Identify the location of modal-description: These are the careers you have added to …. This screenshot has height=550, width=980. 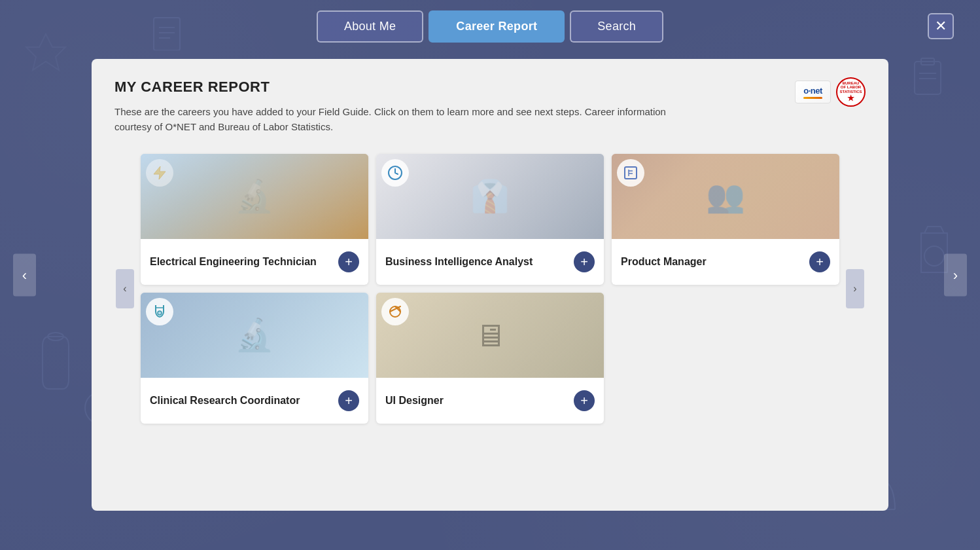
(399, 119).